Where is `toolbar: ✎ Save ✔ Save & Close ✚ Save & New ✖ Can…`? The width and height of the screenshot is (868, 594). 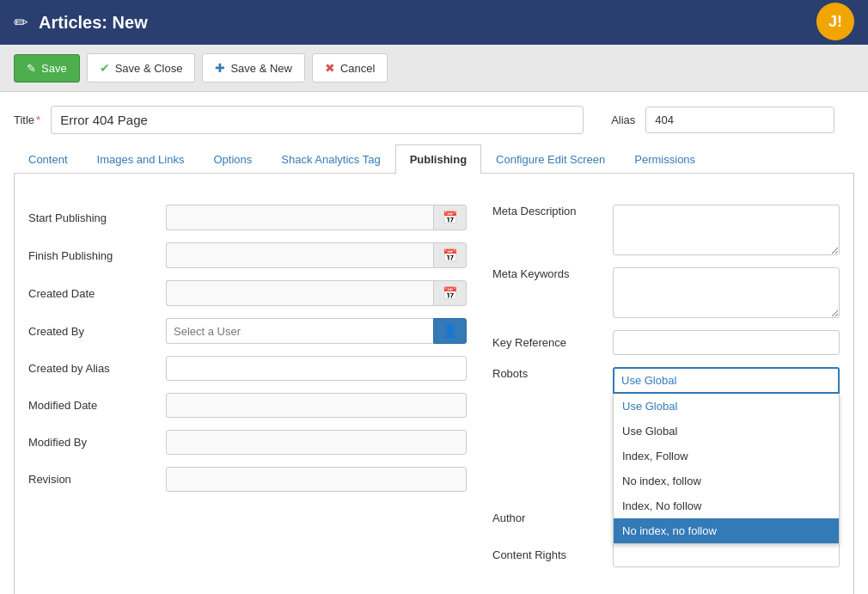
toolbar: ✎ Save ✔ Save & Close ✚ Save & New ✖ Can… is located at coordinates (434, 69).